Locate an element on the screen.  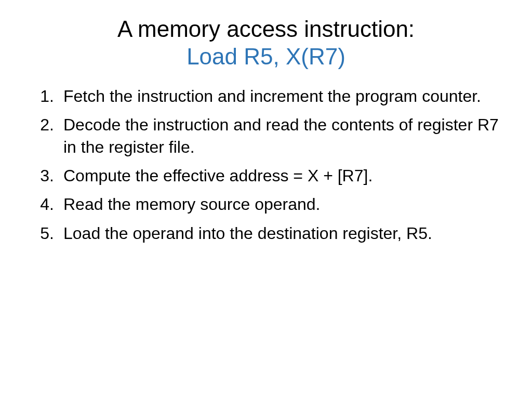
list-item: 5. Load the operand into the destination… is located at coordinates (266, 234).